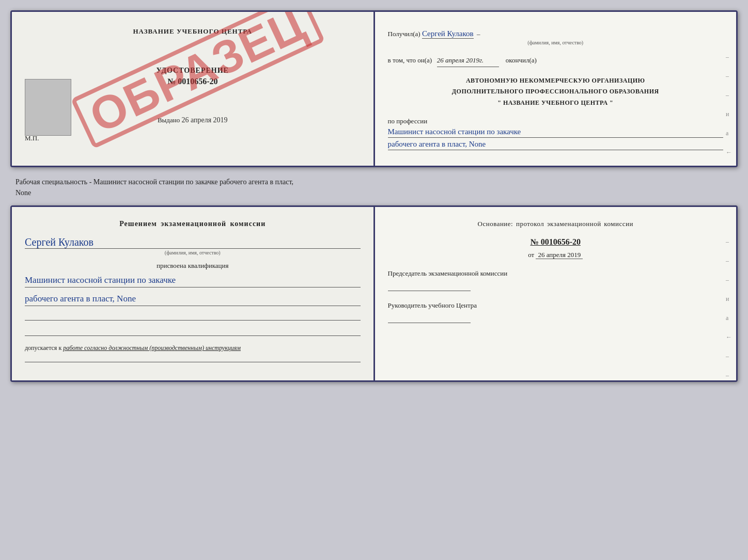  I want to click on dopuskaetsya-label: допускается к, so click(43, 348).